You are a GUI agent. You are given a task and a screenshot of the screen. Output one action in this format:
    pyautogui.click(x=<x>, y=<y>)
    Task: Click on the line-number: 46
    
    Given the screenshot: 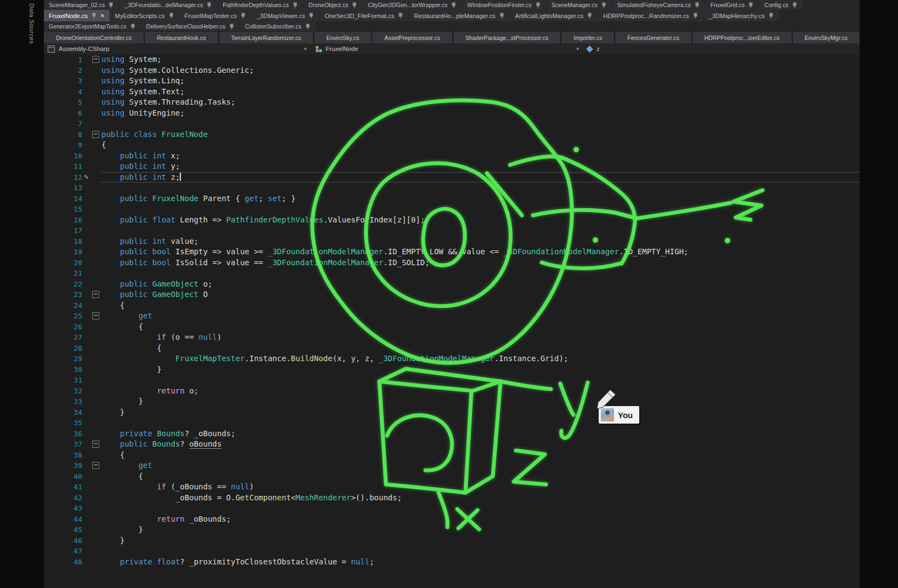 What is the action you would take?
    pyautogui.click(x=63, y=541)
    